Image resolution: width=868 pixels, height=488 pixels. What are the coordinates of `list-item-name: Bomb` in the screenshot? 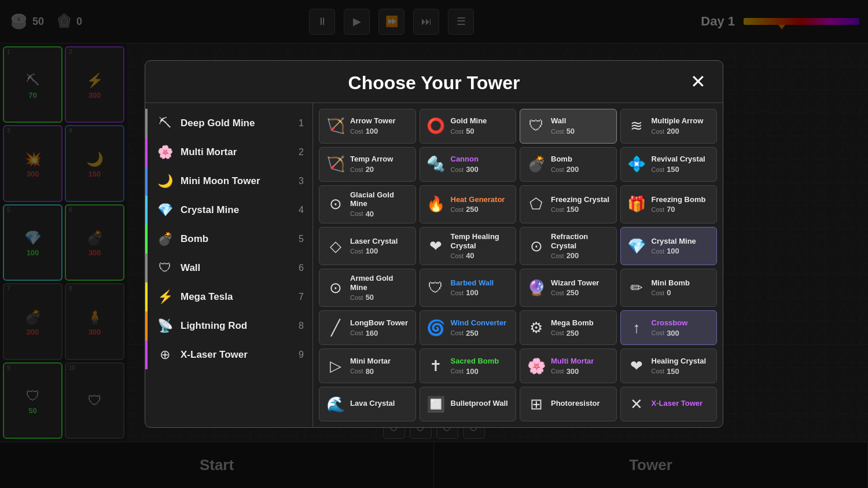 It's located at (233, 239).